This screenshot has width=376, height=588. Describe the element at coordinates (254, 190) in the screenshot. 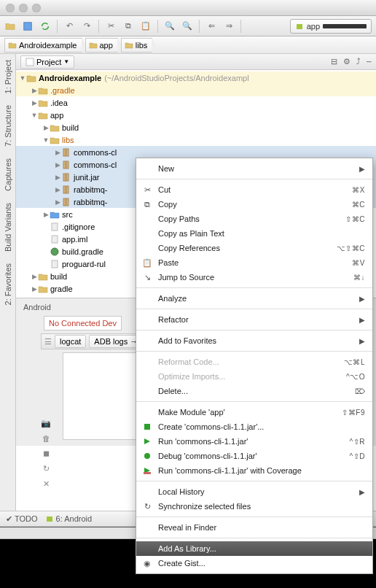

I see `menu-item: ✂Cut⌘X` at that location.